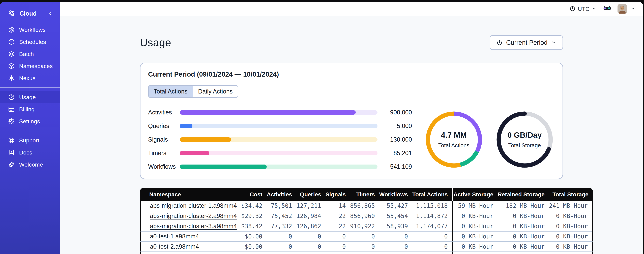 The image size is (644, 254). Describe the element at coordinates (30, 121) in the screenshot. I see `sidebar-item-settings: Settings` at that location.